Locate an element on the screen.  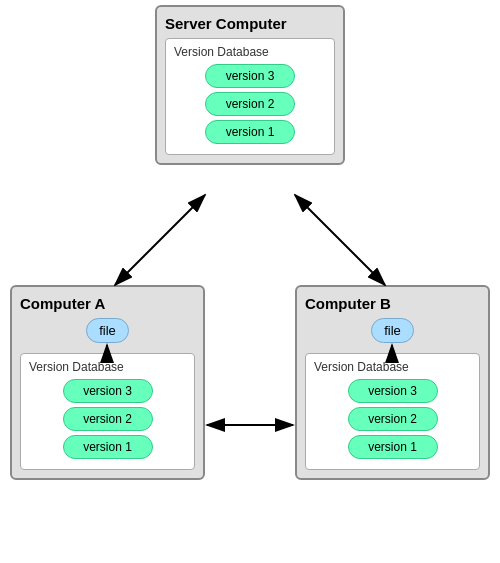
arrow-server-to-a is located at coordinates (160, 240).